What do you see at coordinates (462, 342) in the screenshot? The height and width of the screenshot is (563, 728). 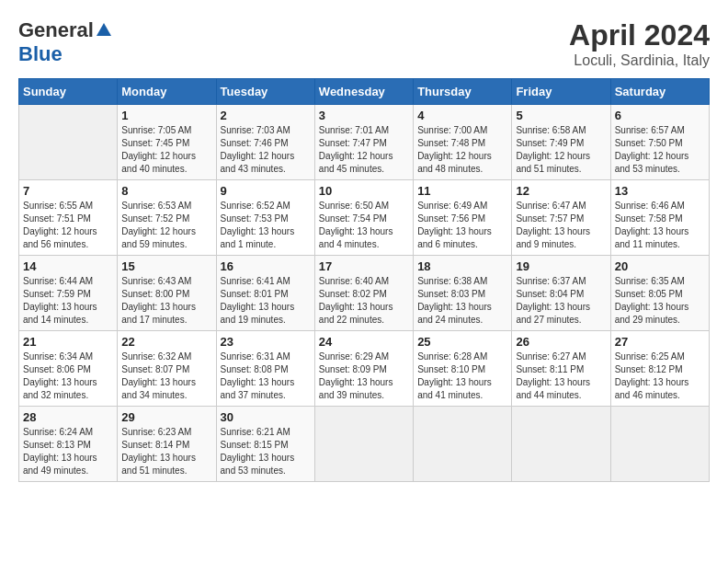 I see `day-number: 25` at bounding box center [462, 342].